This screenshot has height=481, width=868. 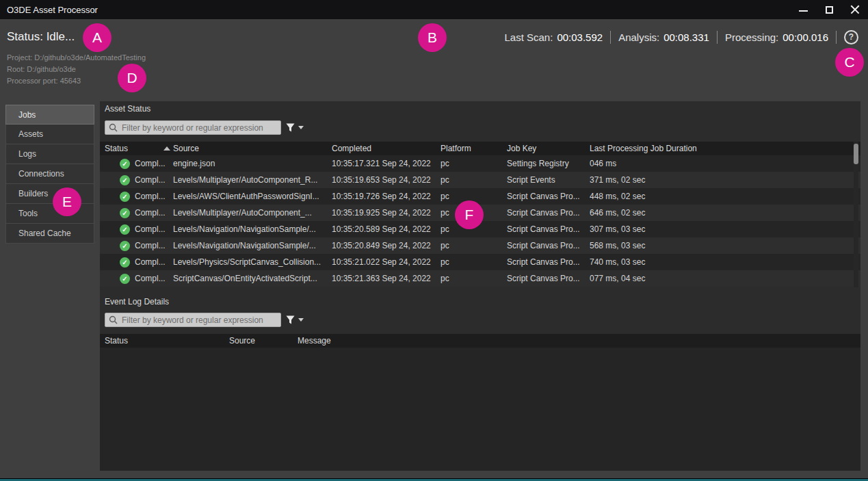 I want to click on event-log-filter-bar, so click(x=204, y=320).